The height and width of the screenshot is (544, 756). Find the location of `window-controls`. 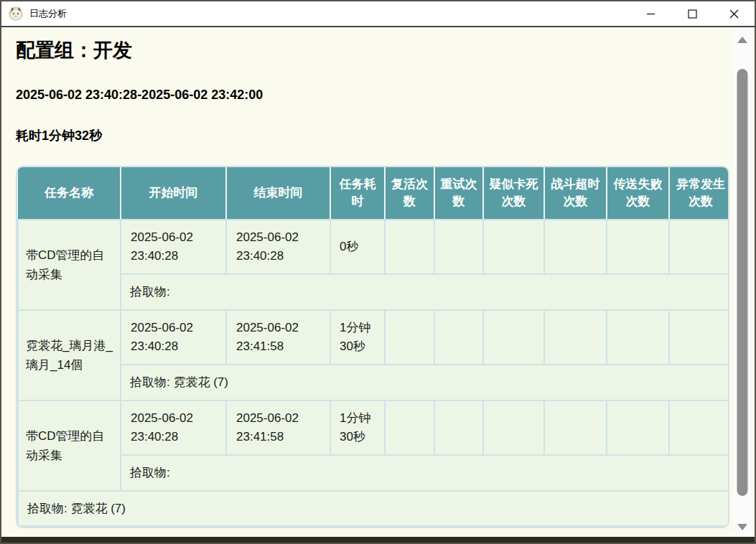

window-controls is located at coordinates (692, 14).